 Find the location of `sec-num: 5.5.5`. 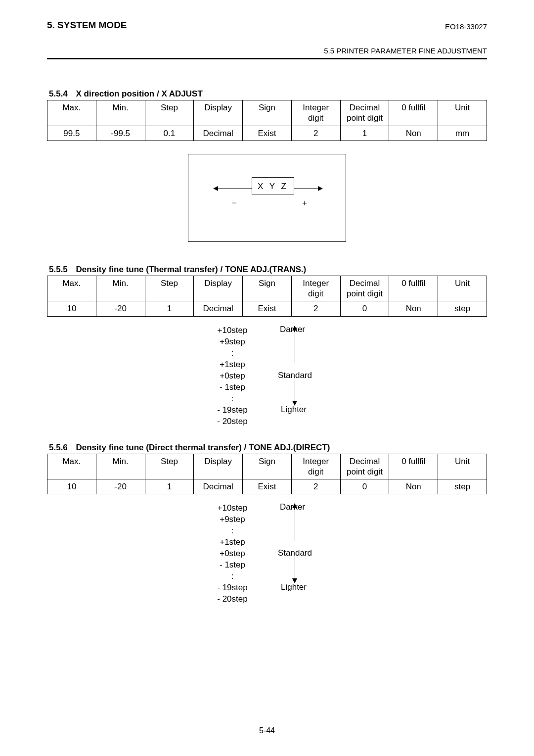

sec-num: 5.5.5 is located at coordinates (58, 269).